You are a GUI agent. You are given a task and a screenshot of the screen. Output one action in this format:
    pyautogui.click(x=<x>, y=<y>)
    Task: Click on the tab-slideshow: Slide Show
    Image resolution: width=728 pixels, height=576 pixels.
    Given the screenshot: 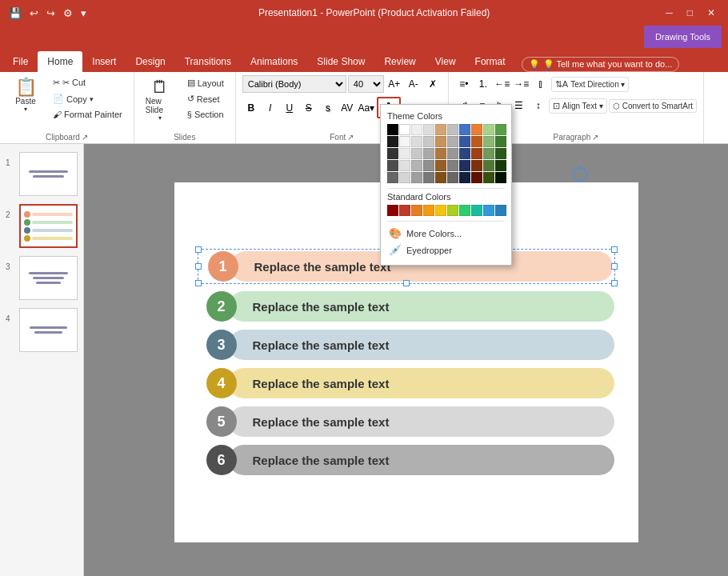 What is the action you would take?
    pyautogui.click(x=341, y=62)
    